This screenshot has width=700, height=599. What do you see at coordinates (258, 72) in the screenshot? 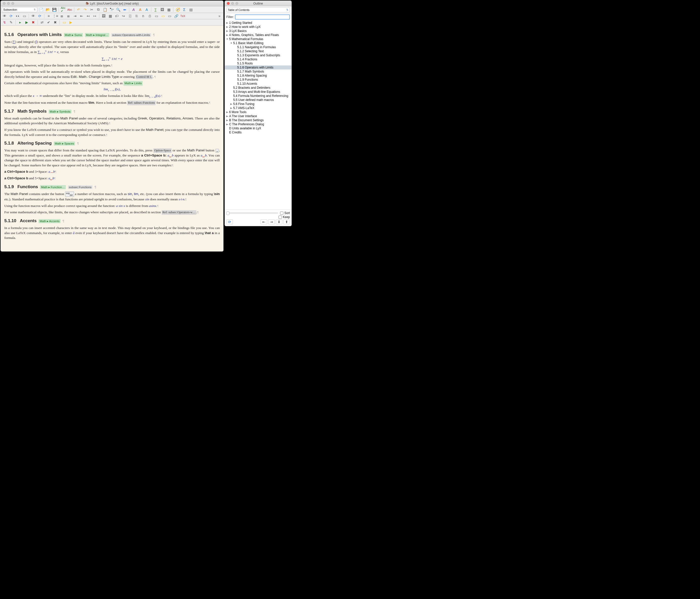
I see `tree-item: 5.1.7 Math Symbols` at bounding box center [258, 72].